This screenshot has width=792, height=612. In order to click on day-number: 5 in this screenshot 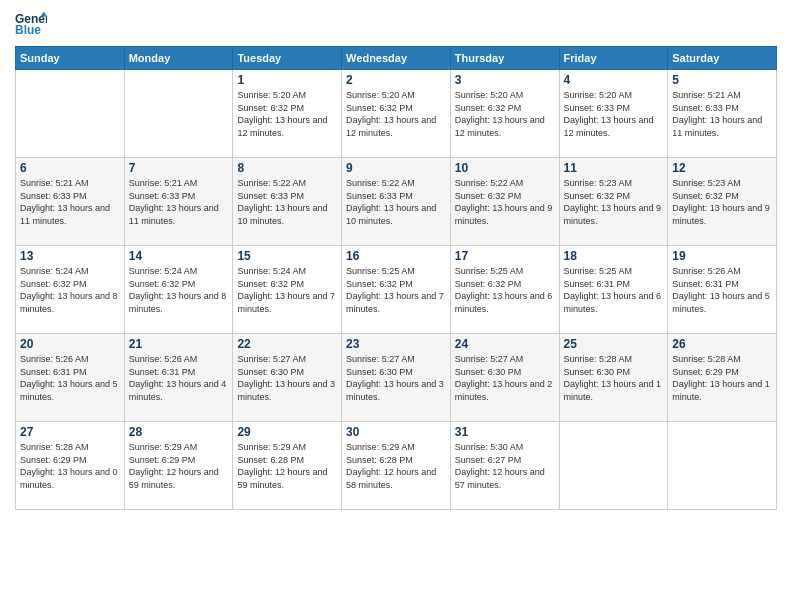, I will do `click(722, 80)`.